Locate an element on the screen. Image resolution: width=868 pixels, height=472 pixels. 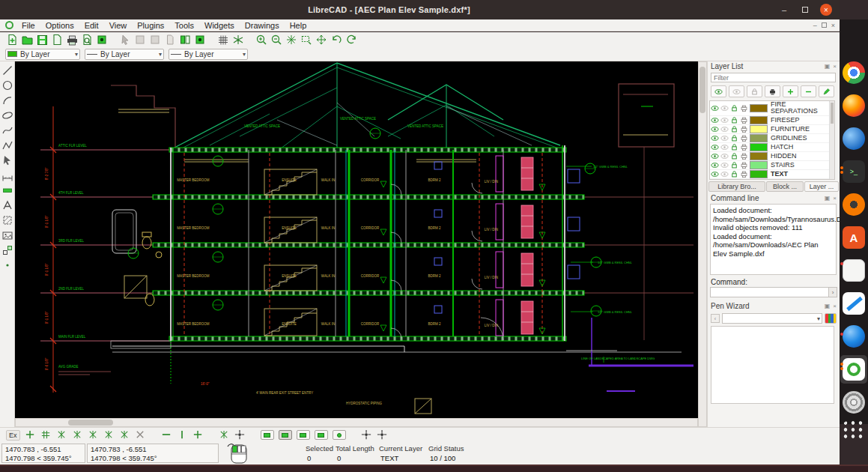
circle-tool-icon is located at coordinates (7, 85).